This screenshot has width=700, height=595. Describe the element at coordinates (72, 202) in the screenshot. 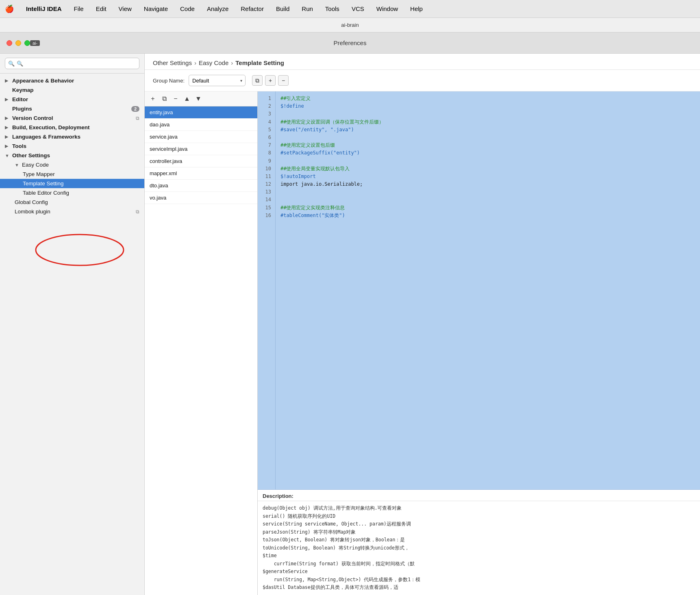

I see `sidebar-item-global-config: Global Config` at that location.